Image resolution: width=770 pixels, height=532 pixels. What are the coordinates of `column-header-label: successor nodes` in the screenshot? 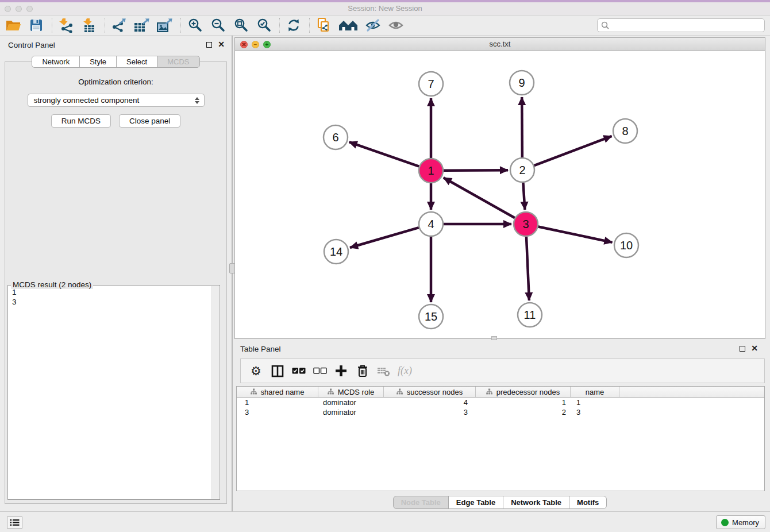 It's located at (435, 392).